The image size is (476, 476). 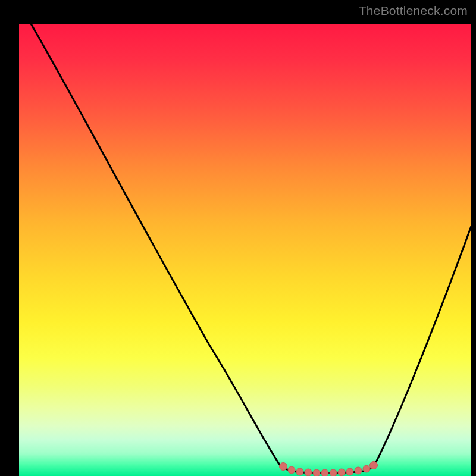 I want to click on watermark-text: TheBottleneck.com, so click(x=413, y=11).